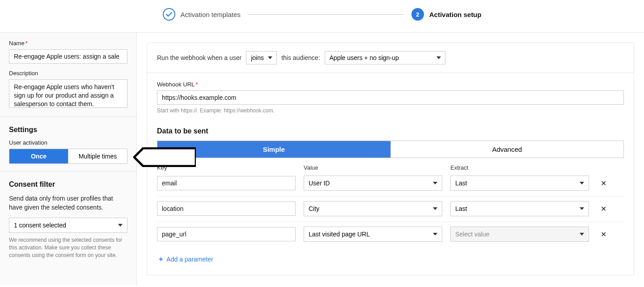 The image size is (644, 287). What do you see at coordinates (390, 211) in the screenshot?
I see `param-row: City Last ✕` at bounding box center [390, 211].